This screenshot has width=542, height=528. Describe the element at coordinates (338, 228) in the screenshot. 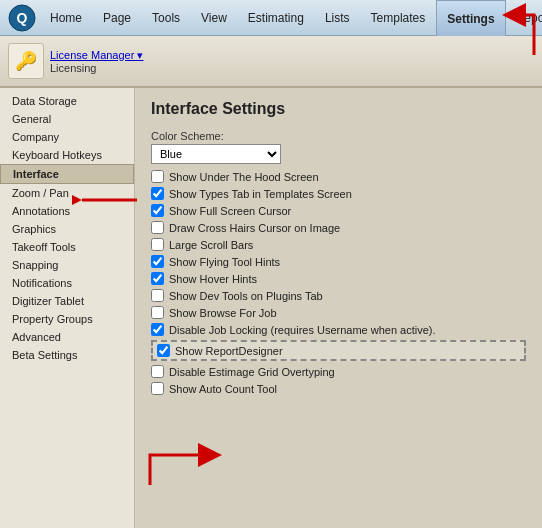

I see `checkbox-row-3: Draw Cross Hairs Cursor on Image` at that location.